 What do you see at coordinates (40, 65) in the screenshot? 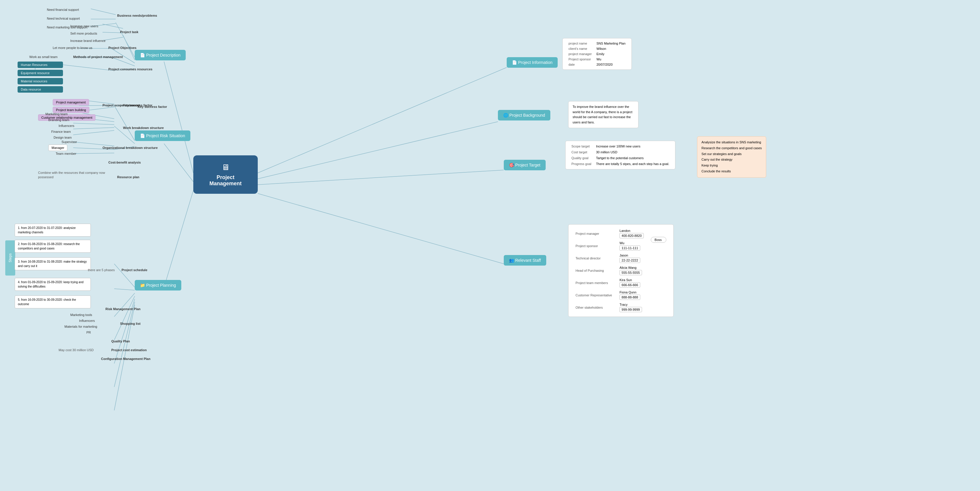
I see `human-resources-box: Human Resources` at bounding box center [40, 65].